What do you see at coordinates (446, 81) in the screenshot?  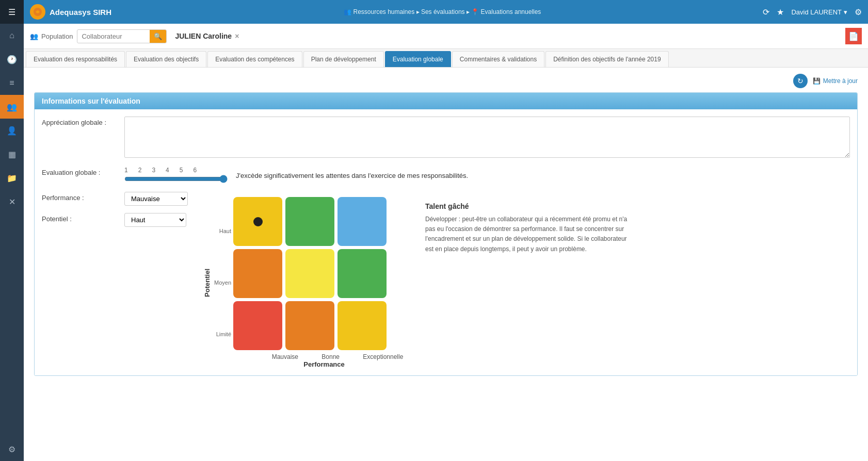 I see `top-right-actions: ↻ 💾 Mettre à jour` at bounding box center [446, 81].